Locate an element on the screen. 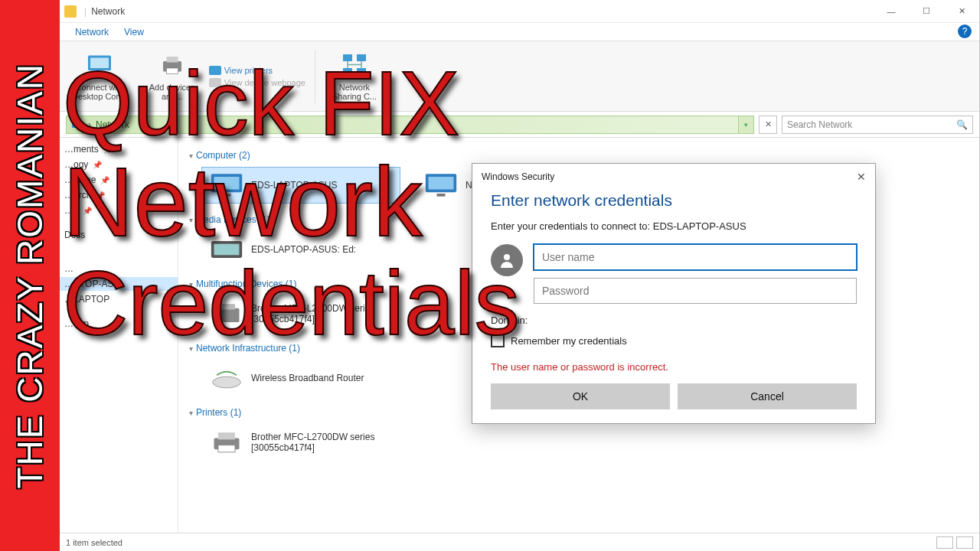  network-location-icon is located at coordinates (77, 125).